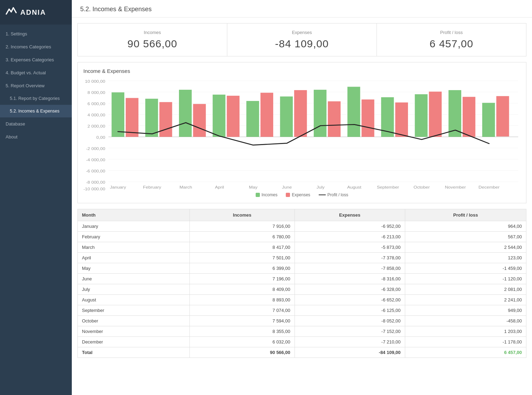  What do you see at coordinates (134, 226) in the screenshot?
I see `cell-month: January` at bounding box center [134, 226].